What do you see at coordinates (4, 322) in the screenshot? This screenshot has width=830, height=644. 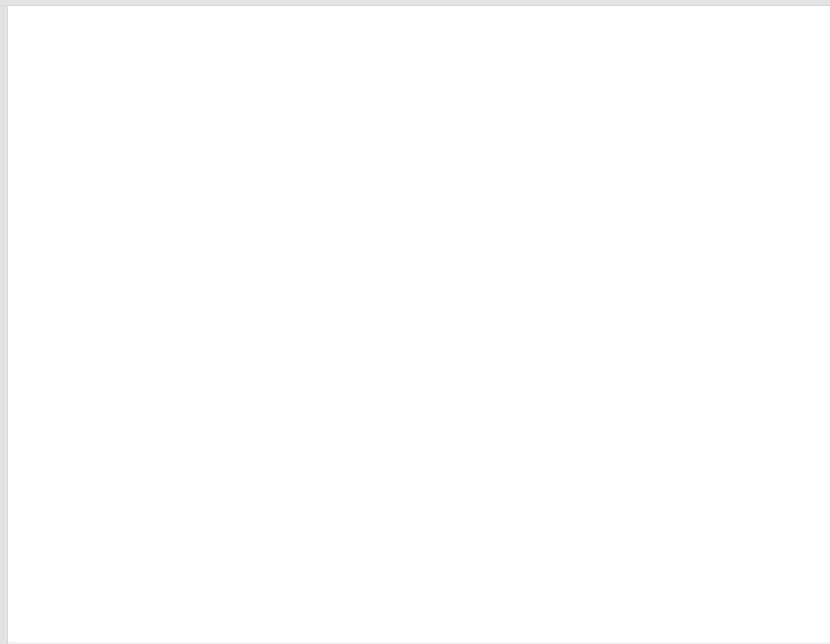 I see `window-edge-left` at bounding box center [4, 322].